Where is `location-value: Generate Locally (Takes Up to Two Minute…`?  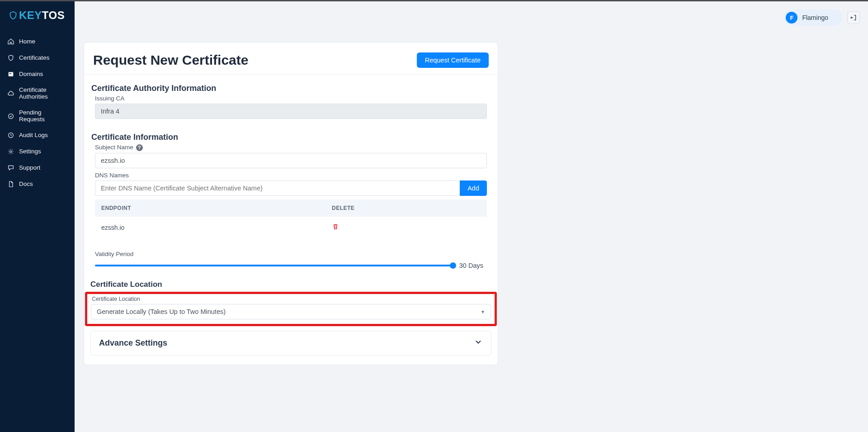 location-value: Generate Locally (Takes Up to Two Minute… is located at coordinates (161, 312).